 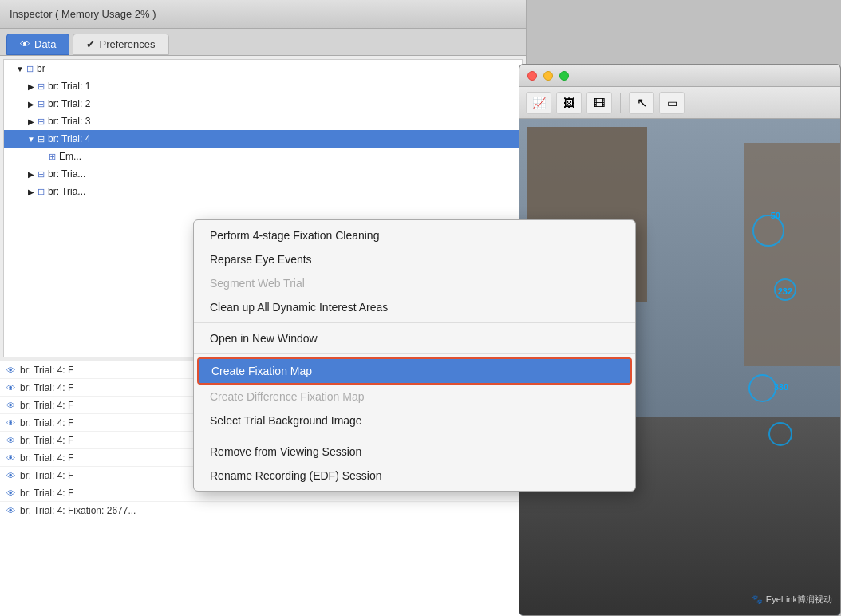 I want to click on tree-row-trial2: ▶ ⊟ br: Trial: 2, so click(x=263, y=104).